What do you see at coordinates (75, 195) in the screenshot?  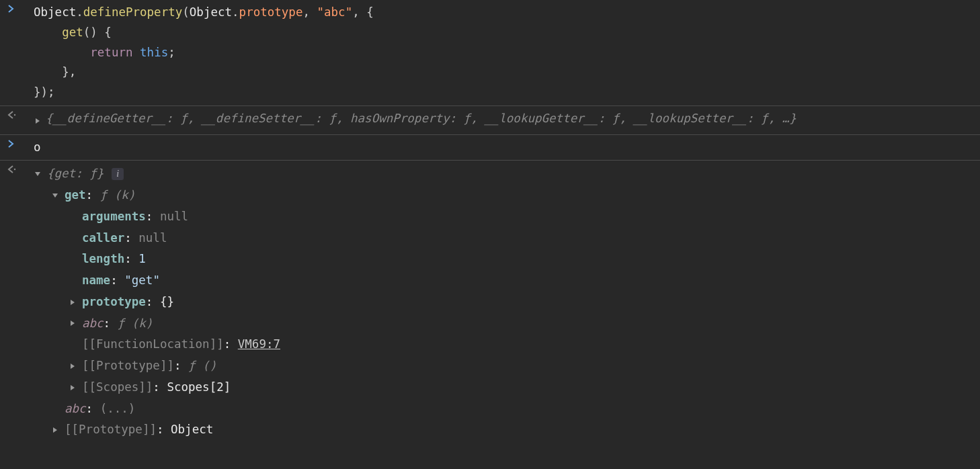 I see `property-key: get` at bounding box center [75, 195].